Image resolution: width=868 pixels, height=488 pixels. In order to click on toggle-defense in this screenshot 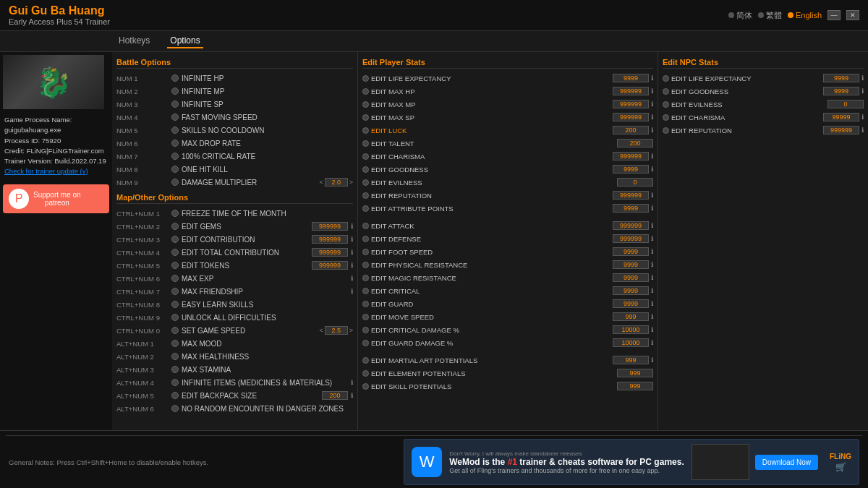, I will do `click(366, 239)`.